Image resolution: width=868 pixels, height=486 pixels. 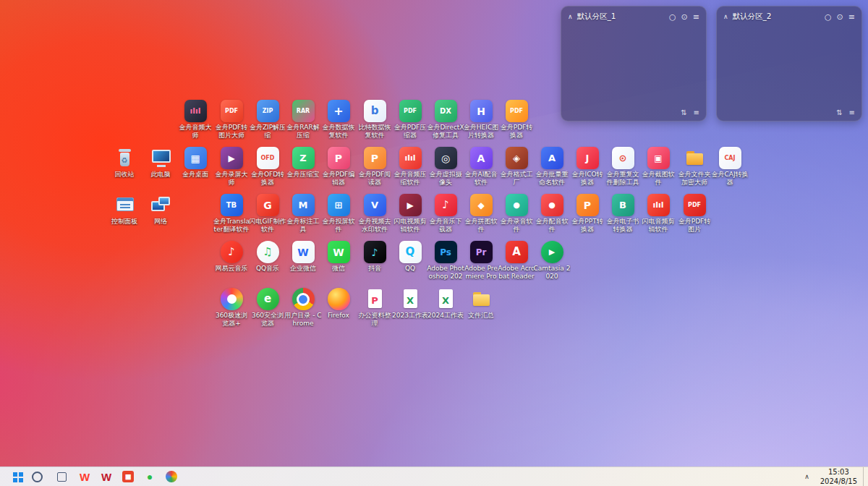 What do you see at coordinates (410, 214) in the screenshot?
I see `desktop-icon: ▶ 闪电视频剪辑软件` at bounding box center [410, 214].